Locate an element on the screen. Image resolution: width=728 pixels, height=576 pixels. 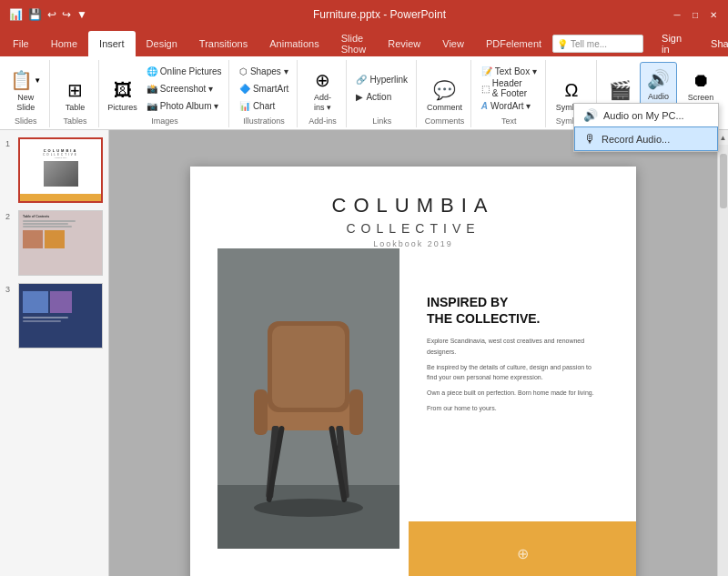
window-controls: ─ □ ✕ is located at coordinates (695, 15).